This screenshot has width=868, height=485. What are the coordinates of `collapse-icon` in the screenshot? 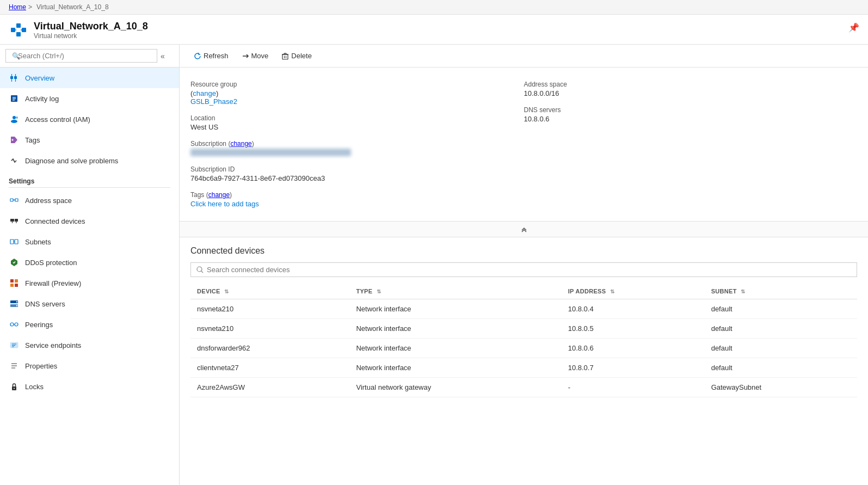 It's located at (524, 229).